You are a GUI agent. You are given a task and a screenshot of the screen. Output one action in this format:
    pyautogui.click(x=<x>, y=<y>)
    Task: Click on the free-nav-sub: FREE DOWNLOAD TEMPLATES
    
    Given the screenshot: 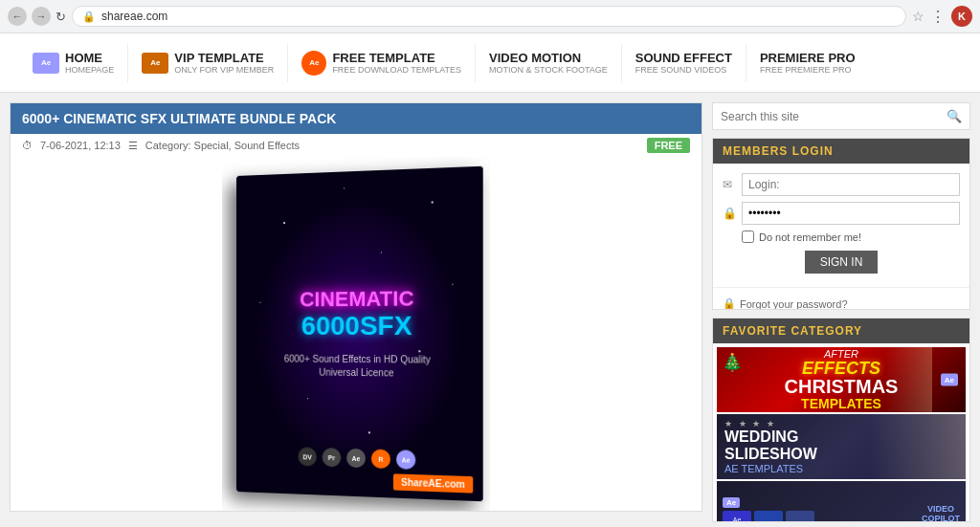 What is the action you would take?
    pyautogui.click(x=396, y=70)
    